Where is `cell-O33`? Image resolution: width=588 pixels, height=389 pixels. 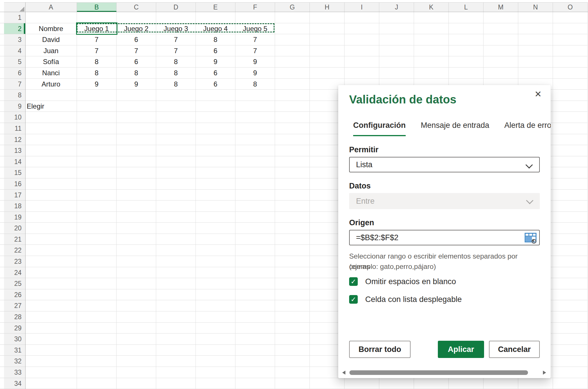
cell-O33 is located at coordinates (570, 372).